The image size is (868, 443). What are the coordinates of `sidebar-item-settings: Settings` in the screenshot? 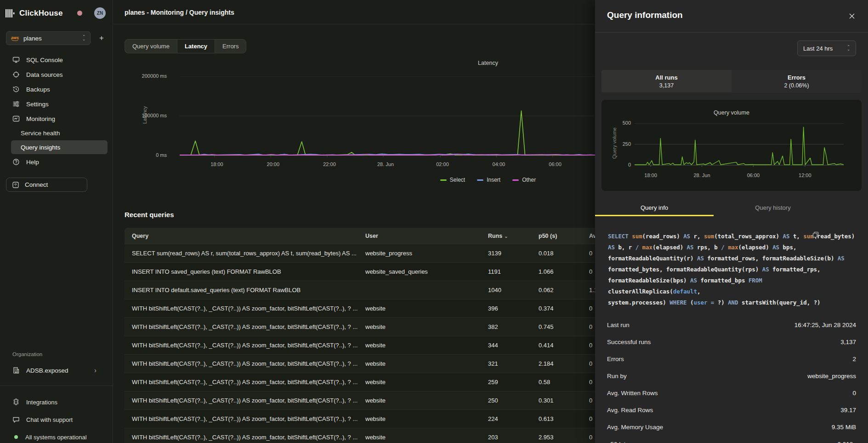 It's located at (57, 104).